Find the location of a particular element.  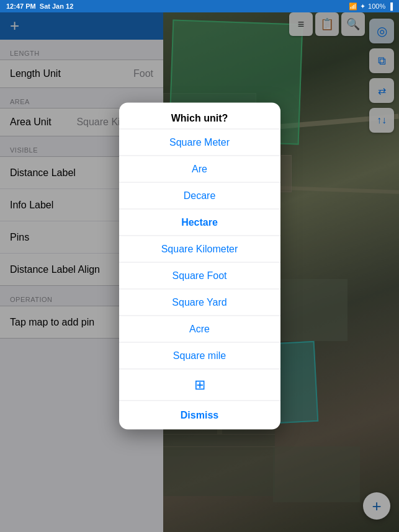

modal-title: Which unit? is located at coordinates (200, 117).